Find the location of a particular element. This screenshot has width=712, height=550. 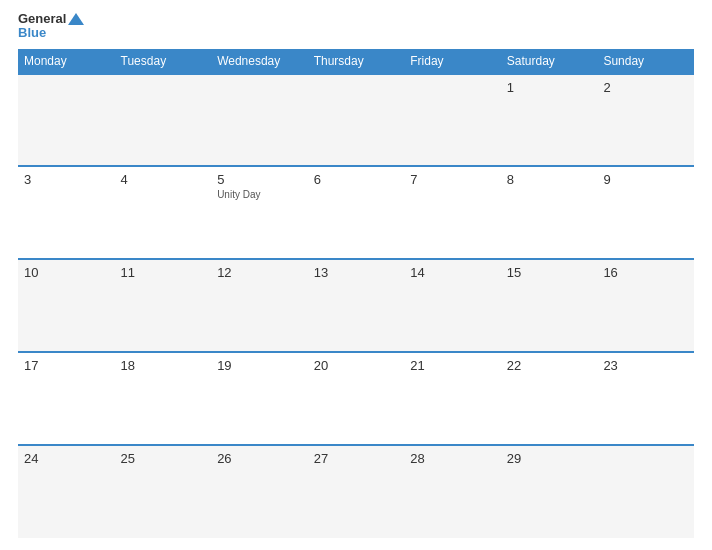

weekday-header-monday: Monday is located at coordinates (66, 62).